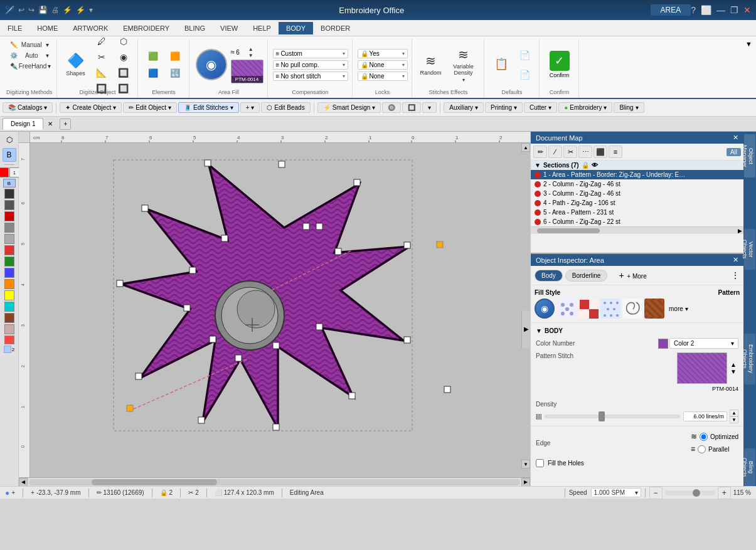 This screenshot has width=756, height=550. Describe the element at coordinates (50, 124) in the screenshot. I see `close-tab-btn: ✕` at that location.